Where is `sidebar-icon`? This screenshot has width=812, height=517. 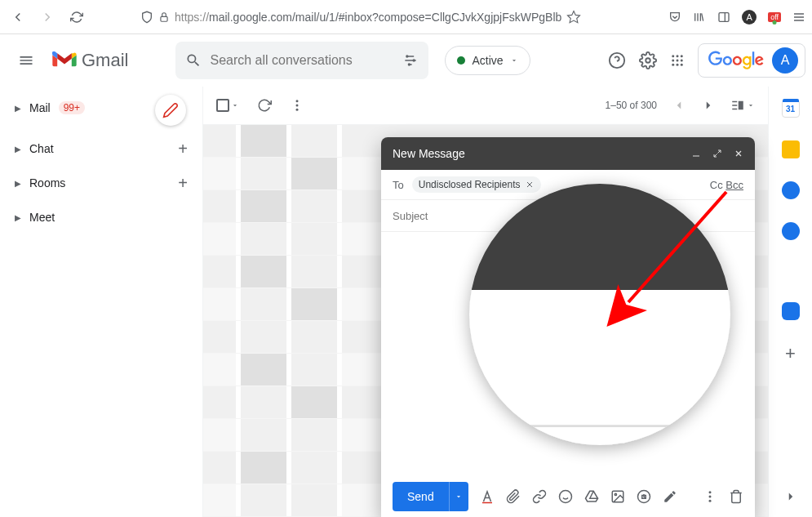 sidebar-icon is located at coordinates (724, 17).